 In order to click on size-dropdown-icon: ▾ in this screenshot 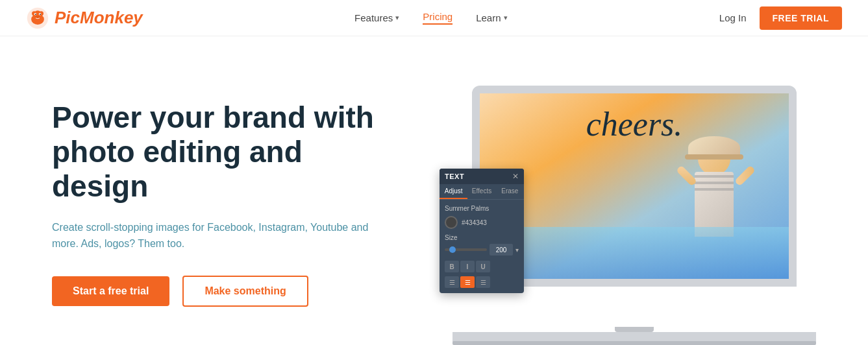, I will do `click(517, 250)`.